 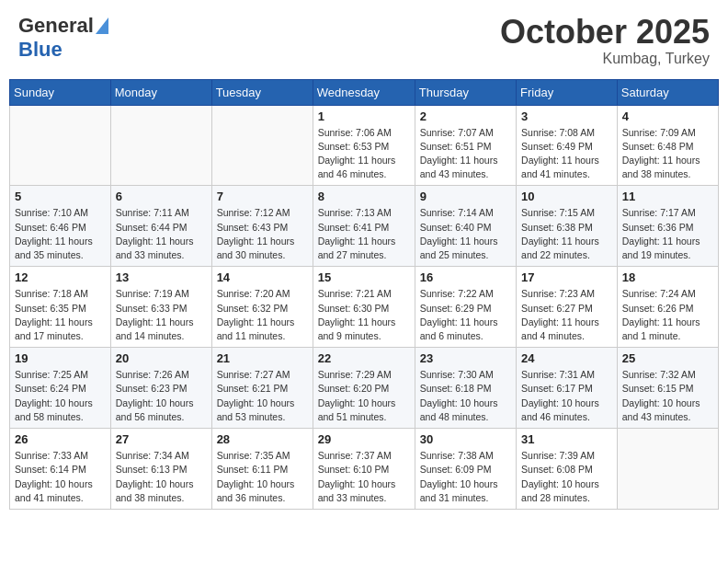 What do you see at coordinates (161, 388) in the screenshot?
I see `day-cell: 20Sunrise: 7:26 AM Sunset: 6:23 PM Dayli…` at bounding box center [161, 388].